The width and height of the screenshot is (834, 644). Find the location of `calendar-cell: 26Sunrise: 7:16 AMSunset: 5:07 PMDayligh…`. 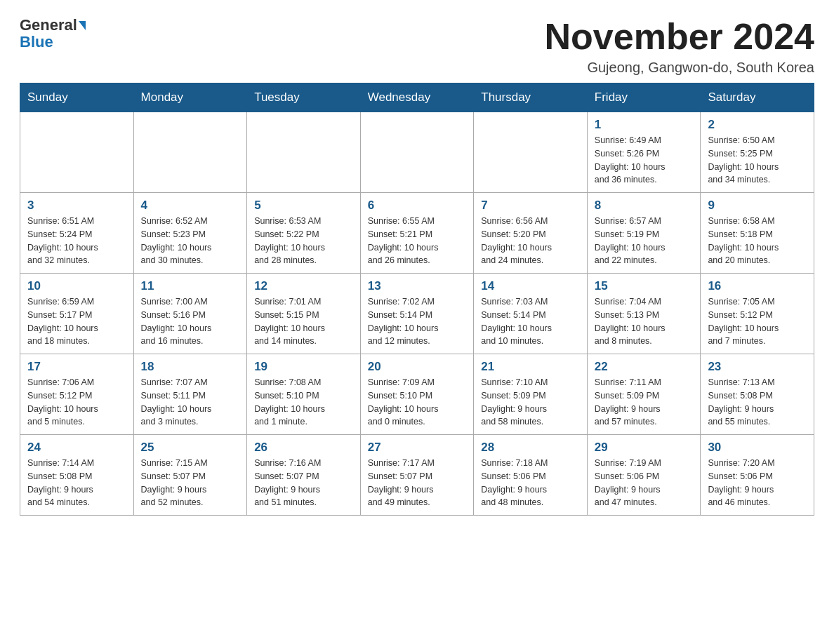

calendar-cell: 26Sunrise: 7:16 AMSunset: 5:07 PMDayligh… is located at coordinates (304, 476).